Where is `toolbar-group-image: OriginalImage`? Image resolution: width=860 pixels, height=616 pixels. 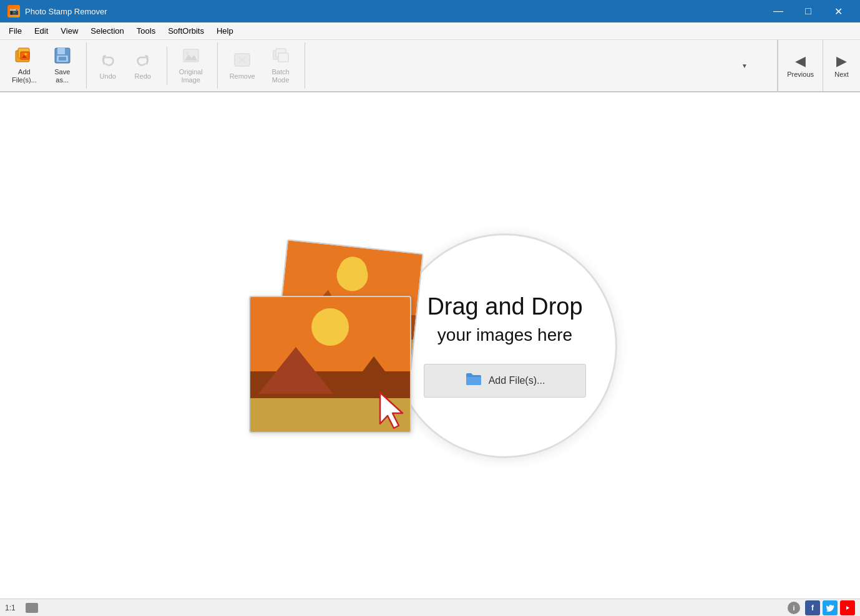
toolbar-group-image: OriginalImage is located at coordinates (195, 66).